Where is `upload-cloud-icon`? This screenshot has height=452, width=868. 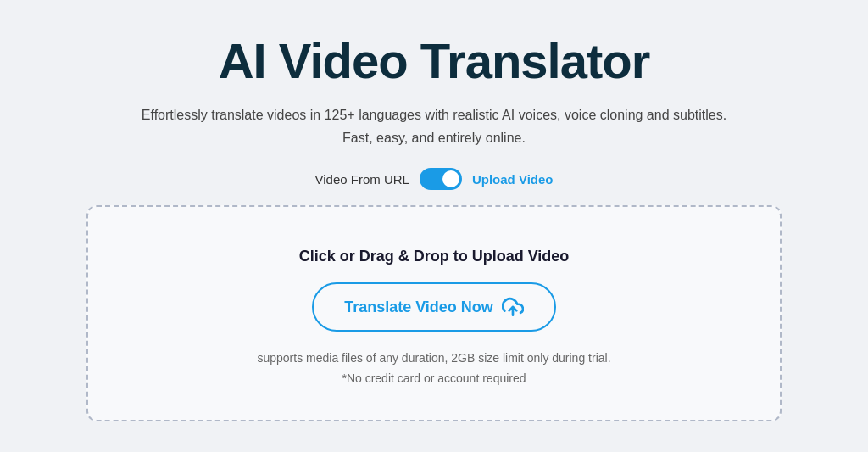 upload-cloud-icon is located at coordinates (513, 307).